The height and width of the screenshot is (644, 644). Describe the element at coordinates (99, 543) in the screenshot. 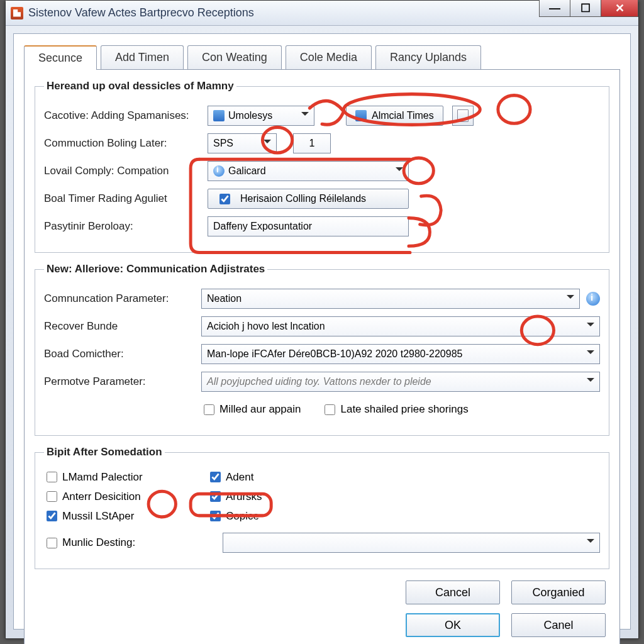

I see `check-munlic-label: Munlic Desting:` at that location.